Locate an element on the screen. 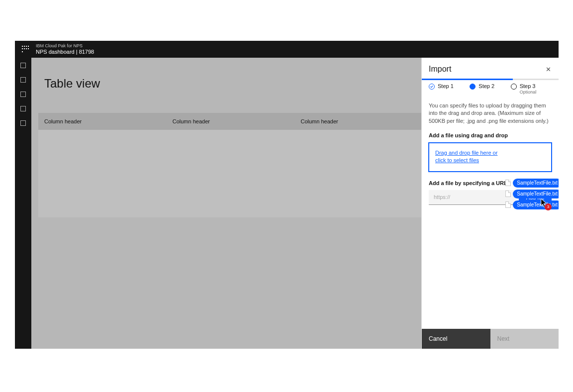 The image size is (573, 392). step-3: Step 3 Optional is located at coordinates (531, 89).